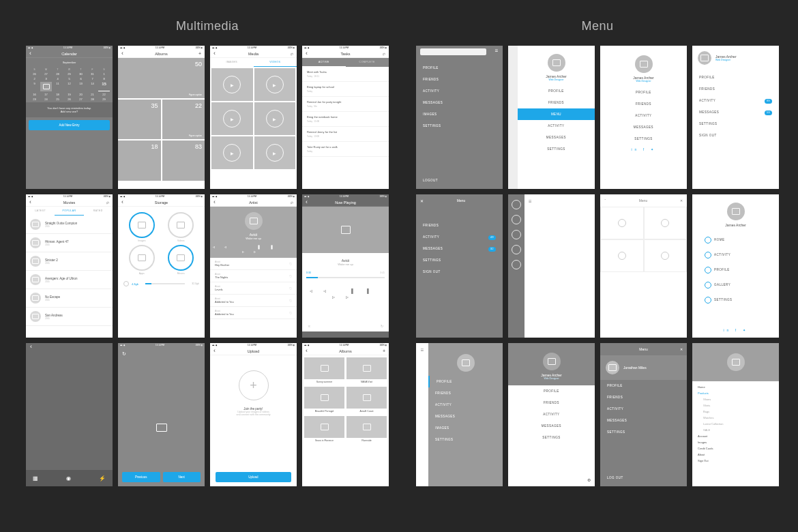 The image size is (798, 532). I want to click on heart-icon, so click(291, 276).